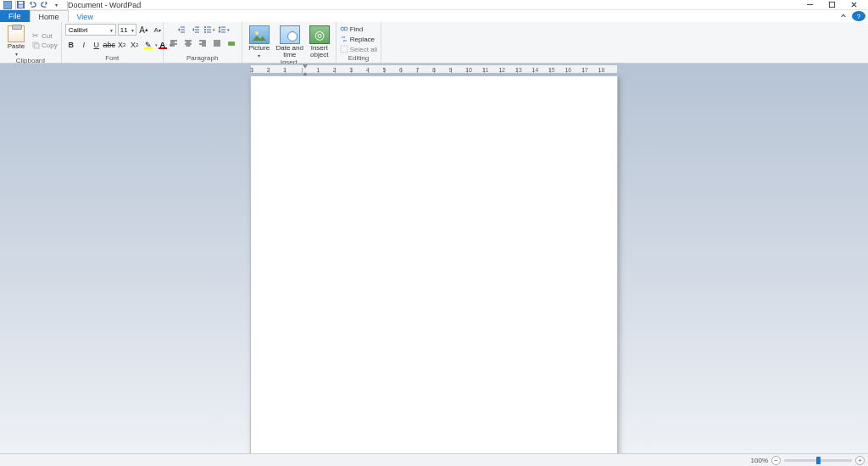  What do you see at coordinates (36, 36) in the screenshot?
I see `scissors-icon: ✂` at bounding box center [36, 36].